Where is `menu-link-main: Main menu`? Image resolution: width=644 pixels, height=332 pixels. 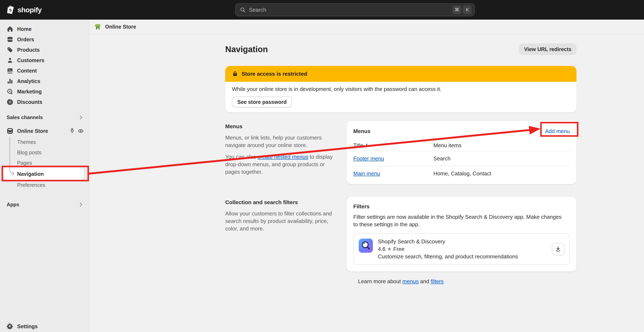
menu-link-main: Main menu is located at coordinates (367, 174).